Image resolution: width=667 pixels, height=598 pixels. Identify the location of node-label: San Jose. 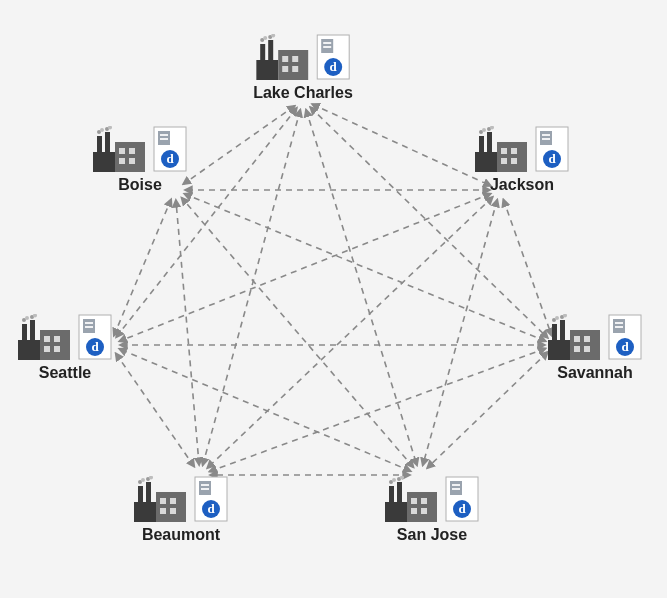
(432, 535).